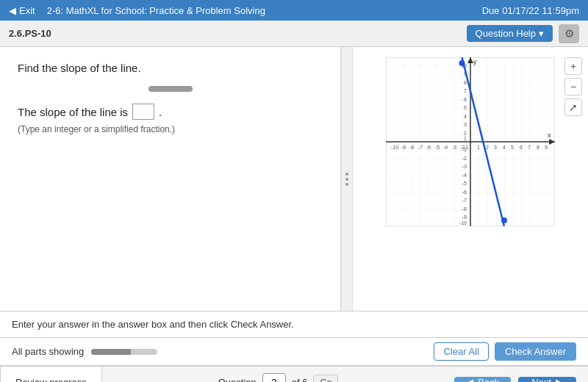 The width and height of the screenshot is (588, 382). What do you see at coordinates (294, 10) in the screenshot?
I see `top-bar: ◀ Exit 2-6: MathXL for School: Practice …` at bounding box center [294, 10].